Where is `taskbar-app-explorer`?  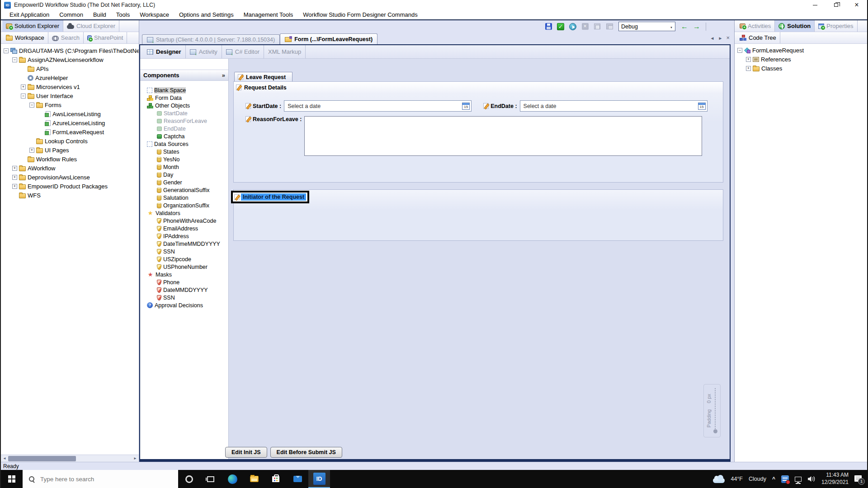 taskbar-app-explorer is located at coordinates (254, 479).